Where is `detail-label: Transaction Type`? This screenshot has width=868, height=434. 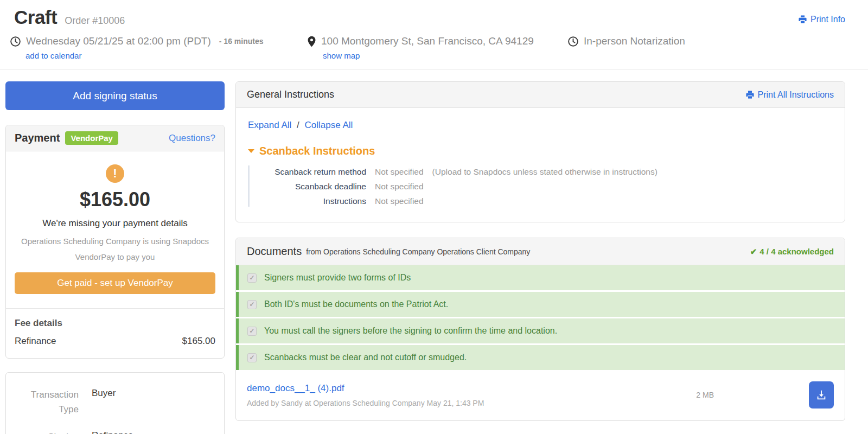 detail-label: Transaction Type is located at coordinates (47, 402).